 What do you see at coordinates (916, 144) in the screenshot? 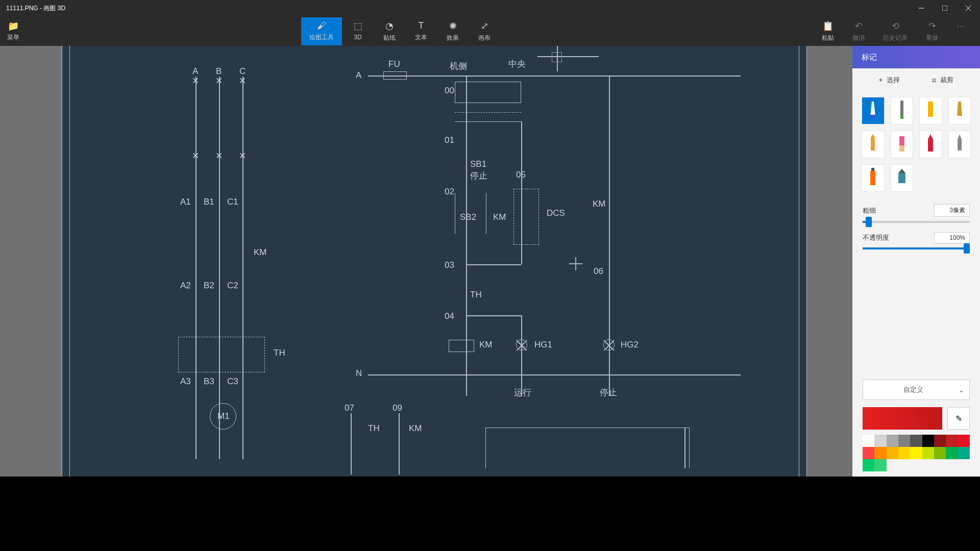
I see `brush-grid` at bounding box center [916, 144].